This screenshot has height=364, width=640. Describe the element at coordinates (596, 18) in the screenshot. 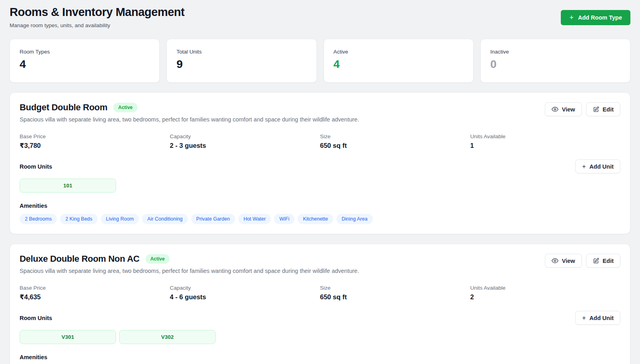

I see `add-room-type-button: + Add Room Type` at that location.